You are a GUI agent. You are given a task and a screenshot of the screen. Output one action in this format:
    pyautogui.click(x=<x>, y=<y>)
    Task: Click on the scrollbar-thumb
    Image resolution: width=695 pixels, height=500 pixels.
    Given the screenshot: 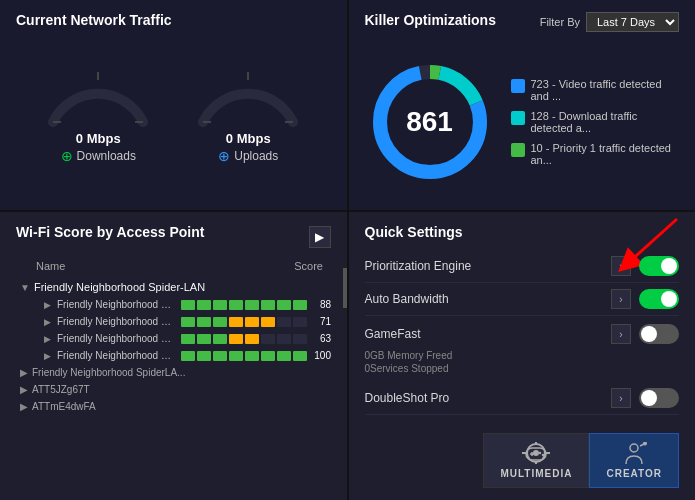 What is the action you would take?
    pyautogui.click(x=345, y=288)
    